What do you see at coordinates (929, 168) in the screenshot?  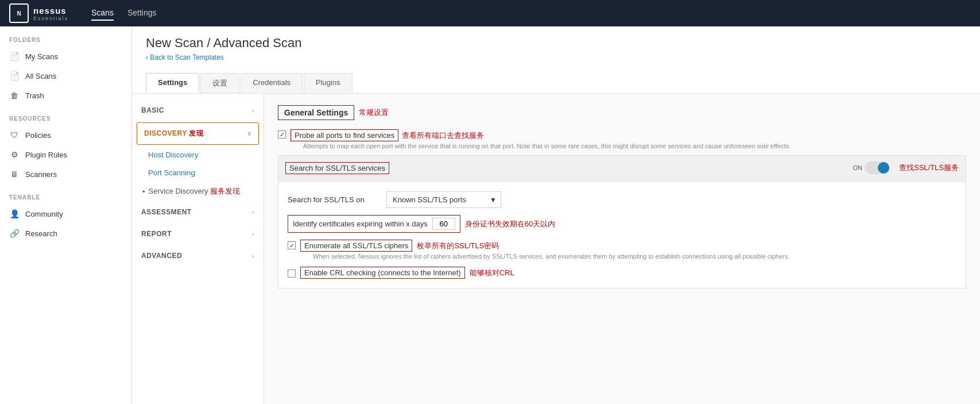 I see `ssl-toggle-chinese: 查找SSL/TLS服务` at bounding box center [929, 168].